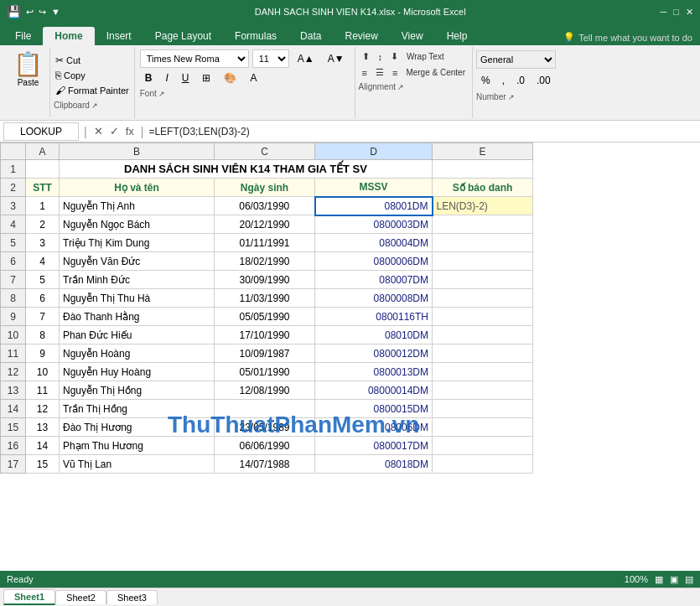  I want to click on formula-input, so click(423, 132).